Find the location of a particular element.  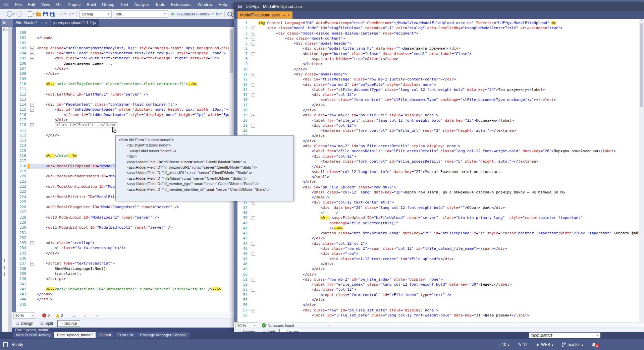

solution-platform-combo: x86▾ is located at coordinates (141, 14).